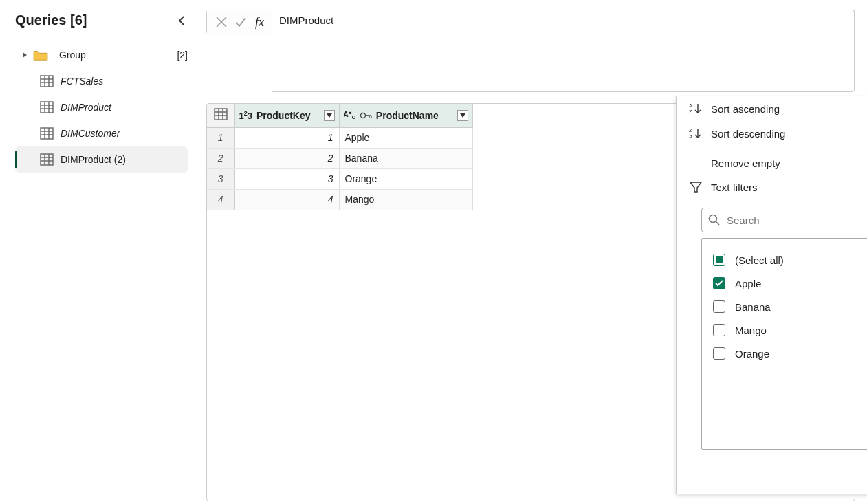 The width and height of the screenshot is (867, 504). Describe the element at coordinates (406, 138) in the screenshot. I see `cell-productname: Apple` at that location.